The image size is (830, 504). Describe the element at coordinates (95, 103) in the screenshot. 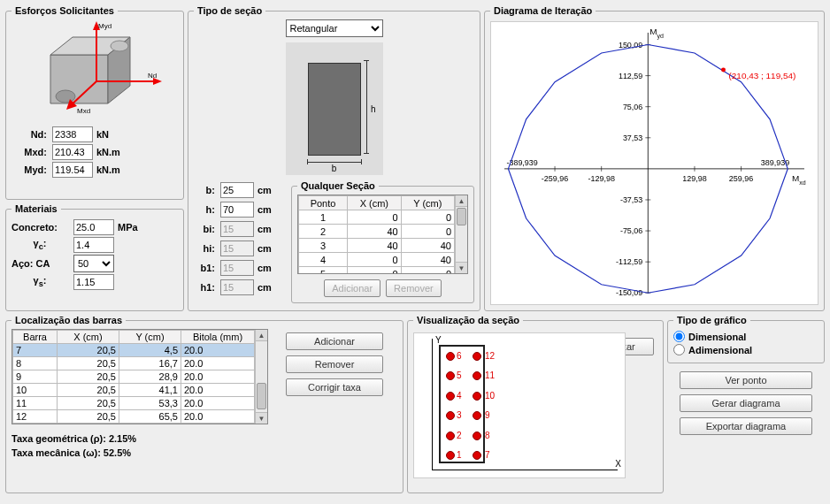

I see `esforcos-panel: Esforços Solicitantes Myd` at that location.